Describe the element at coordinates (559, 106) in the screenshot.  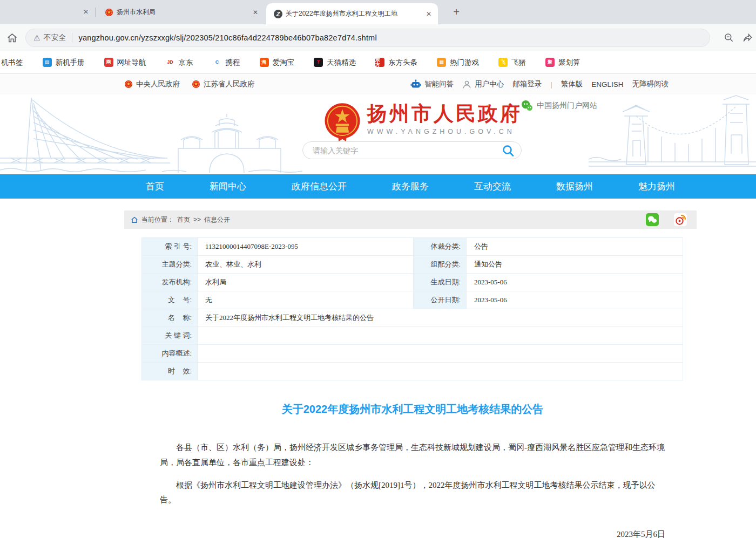
I see `portal-badge: 中国扬州门户网站` at that location.